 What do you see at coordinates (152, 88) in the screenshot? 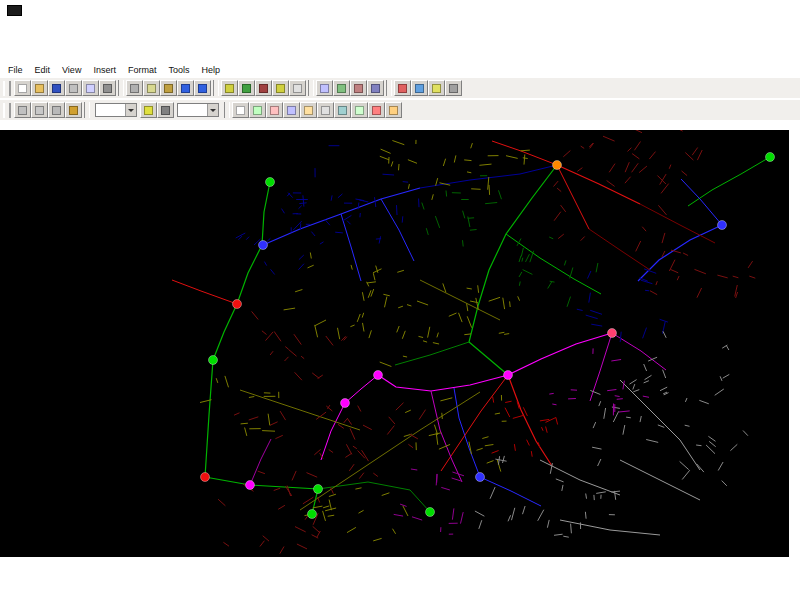
I see `copy-button` at bounding box center [152, 88].